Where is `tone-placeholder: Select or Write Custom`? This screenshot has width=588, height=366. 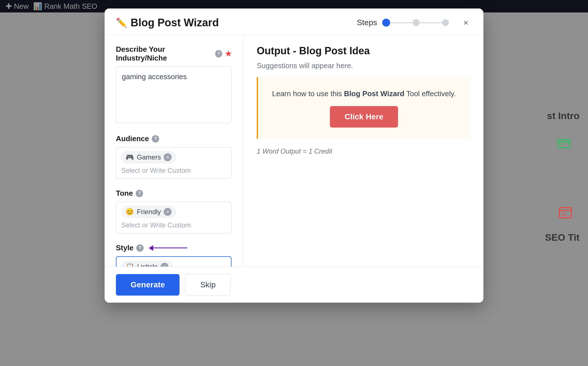 tone-placeholder: Select or Write Custom is located at coordinates (156, 225).